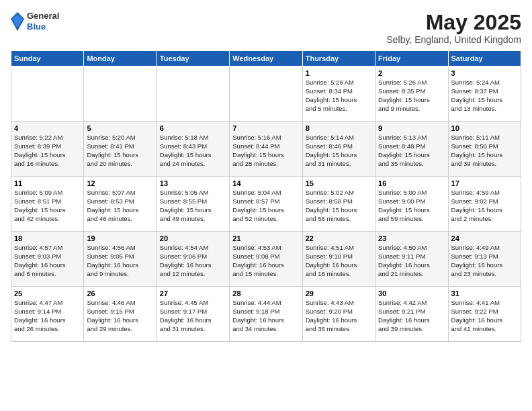  I want to click on day-number: 10, so click(485, 128).